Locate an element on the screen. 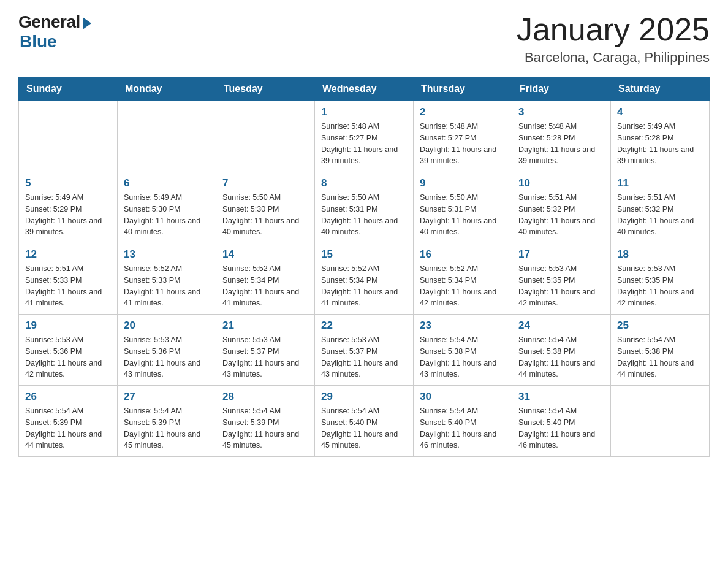  day-number: 25 is located at coordinates (660, 326).